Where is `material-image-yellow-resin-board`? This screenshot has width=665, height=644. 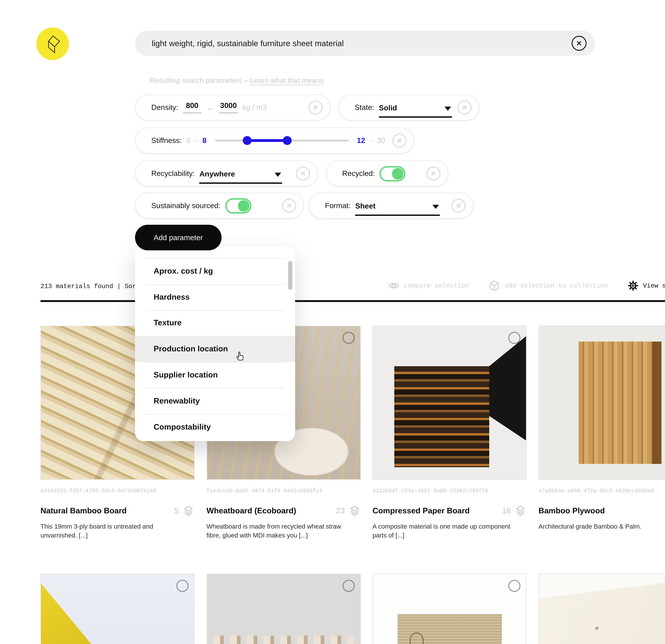 material-image-yellow-resin-board is located at coordinates (118, 609).